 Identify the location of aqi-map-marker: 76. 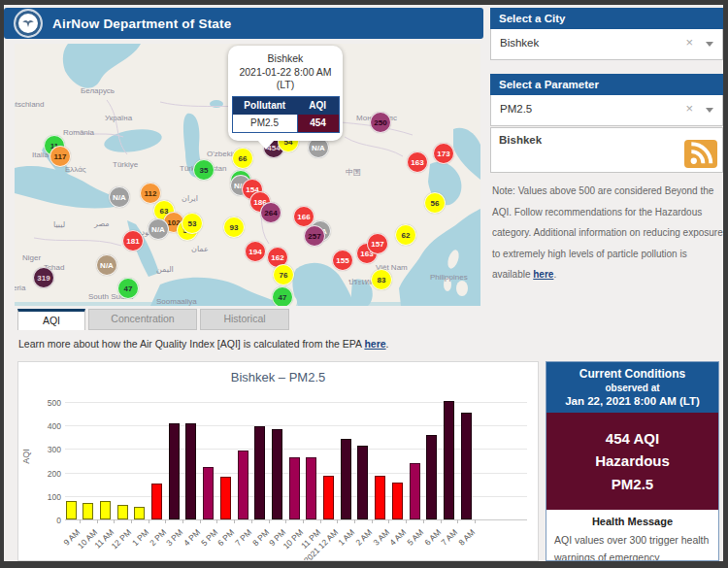
(283, 275).